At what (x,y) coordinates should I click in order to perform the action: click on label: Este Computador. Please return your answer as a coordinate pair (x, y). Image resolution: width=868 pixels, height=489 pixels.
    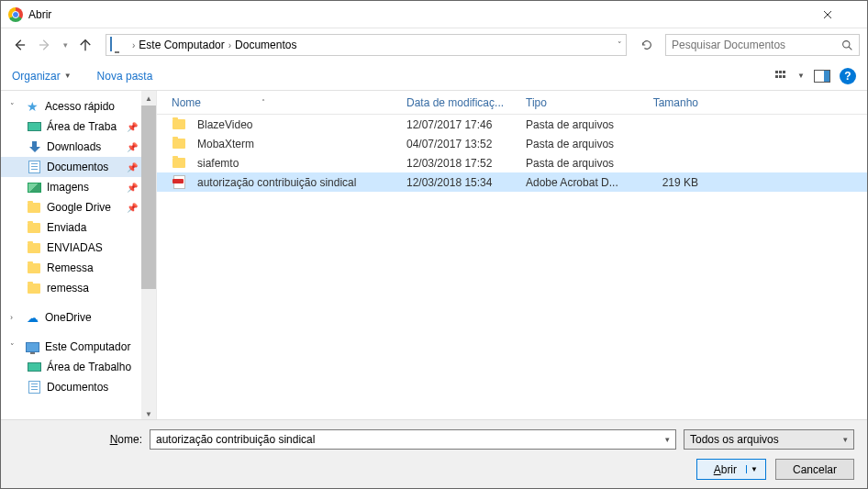
    Looking at the image, I should click on (88, 347).